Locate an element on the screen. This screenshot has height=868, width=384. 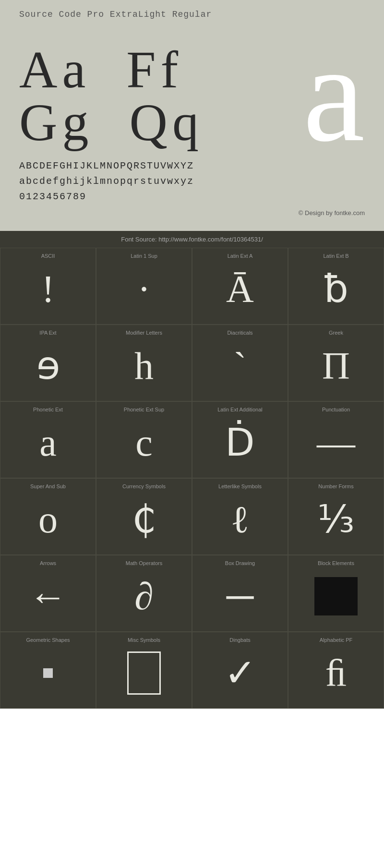
char-symbol: o is located at coordinates (48, 519).